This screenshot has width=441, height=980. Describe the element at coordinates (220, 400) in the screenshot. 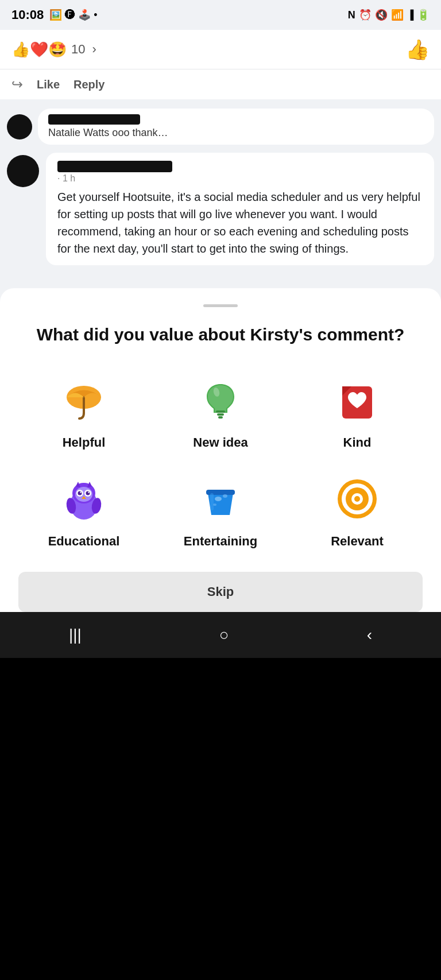

I see `new-idea-icon` at that location.